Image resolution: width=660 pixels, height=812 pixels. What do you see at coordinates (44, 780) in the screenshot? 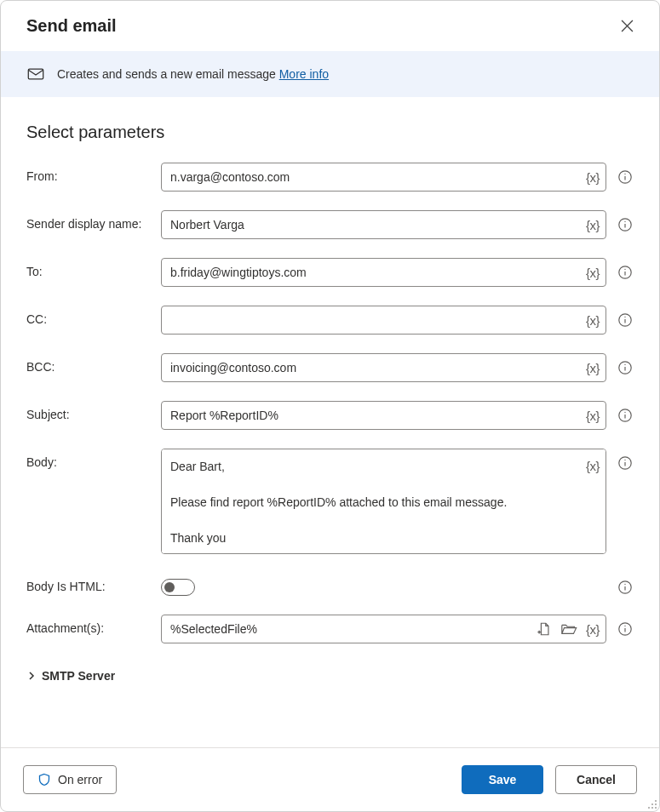
I see `shield-icon` at bounding box center [44, 780].